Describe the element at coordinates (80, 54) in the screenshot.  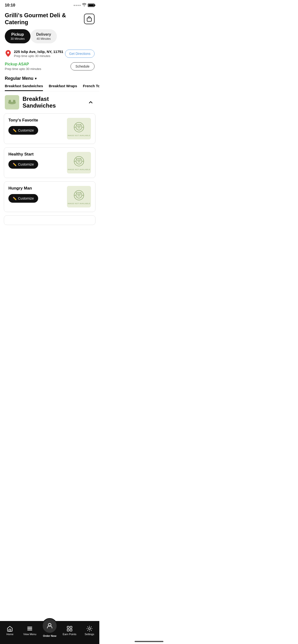
I see `get-directions-button: Get Directions` at that location.